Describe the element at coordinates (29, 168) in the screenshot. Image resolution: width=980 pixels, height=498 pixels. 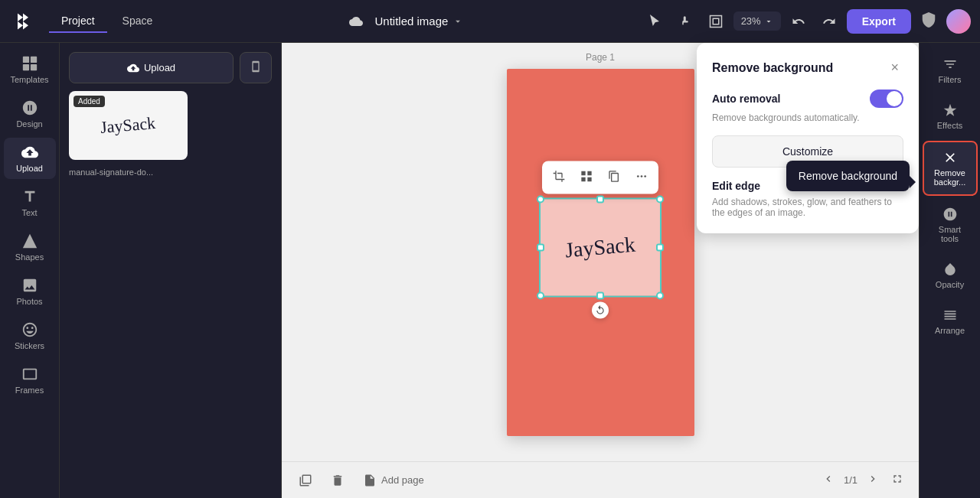
I see `sidebar-label-upload: Upload` at that location.